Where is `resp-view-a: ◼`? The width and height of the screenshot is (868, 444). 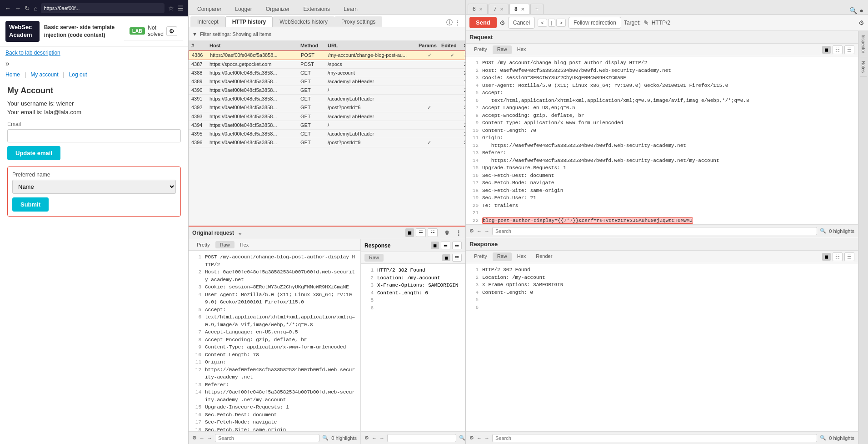
resp-view-a: ◼ is located at coordinates (446, 257).